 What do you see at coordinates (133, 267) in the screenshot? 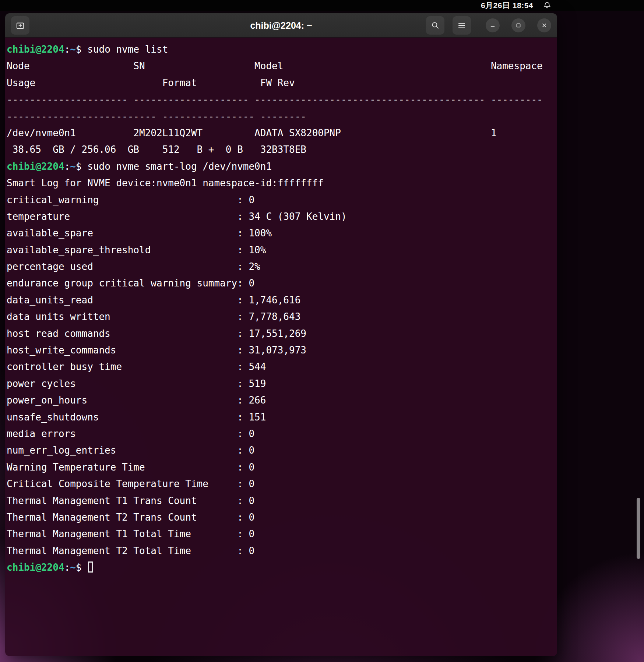
I see `terminal-text: percentage_used : 2%` at bounding box center [133, 267].